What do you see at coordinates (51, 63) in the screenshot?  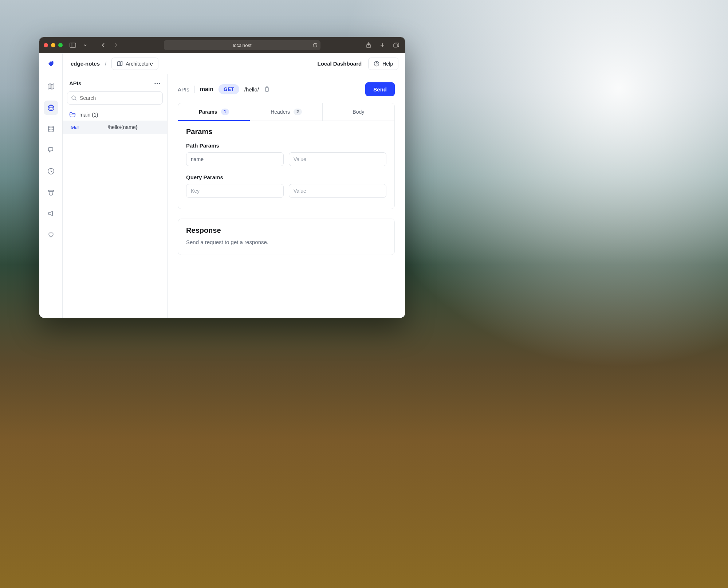 I see `logo` at bounding box center [51, 63].